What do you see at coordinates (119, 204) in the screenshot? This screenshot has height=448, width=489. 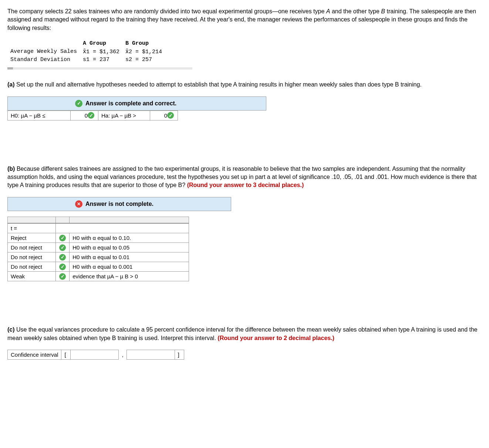 I see `answer-banner-incomplete: Answer is not complete.` at bounding box center [119, 204].